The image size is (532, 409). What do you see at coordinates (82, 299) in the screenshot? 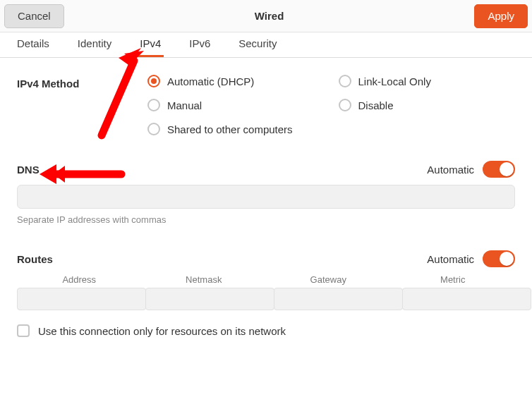
I see `route-address-input` at bounding box center [82, 299].